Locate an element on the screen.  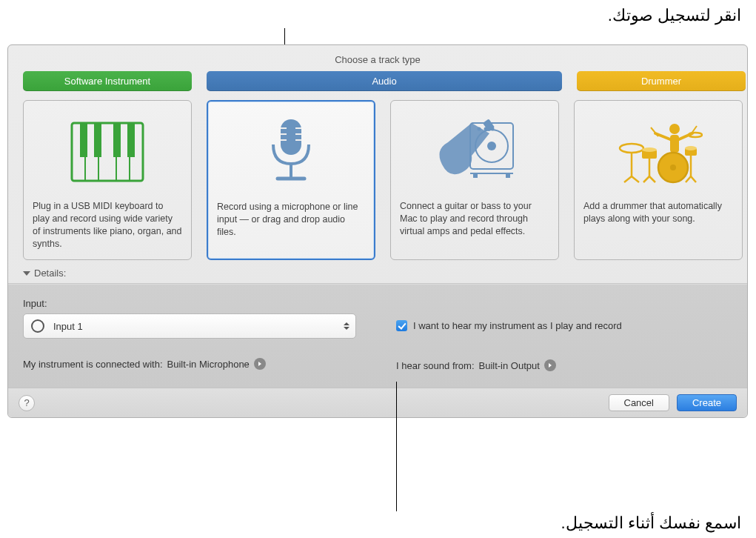
monitor-checkbox-row: I want to hear my instrument as I play a… is located at coordinates (564, 326).